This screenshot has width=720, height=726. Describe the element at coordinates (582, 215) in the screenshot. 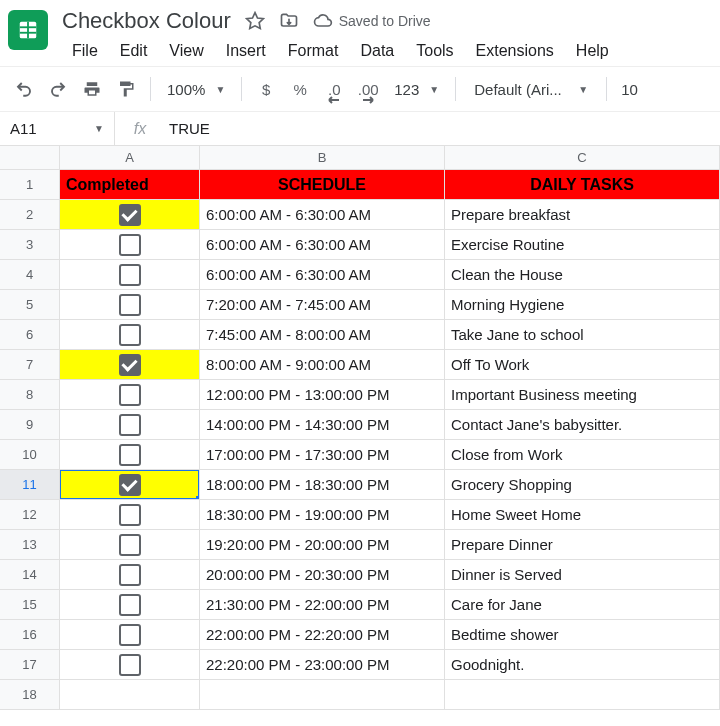

I see `cell-task: Prepare breakfast` at that location.